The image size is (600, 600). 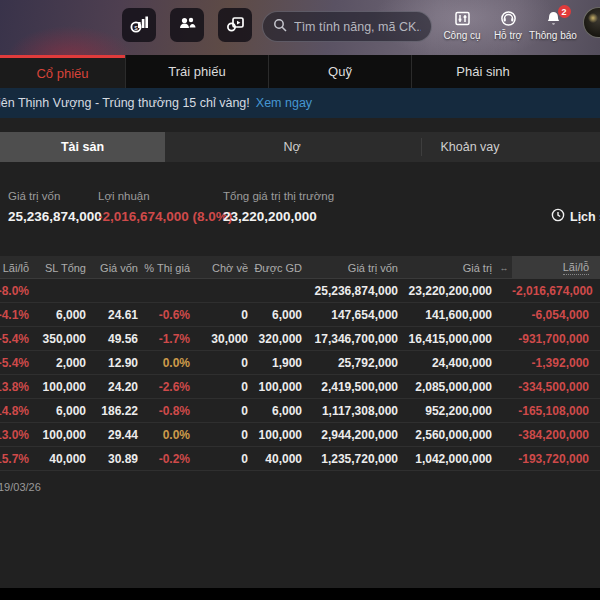 What do you see at coordinates (168, 459) in the screenshot?
I see `cell: -0.2%` at bounding box center [168, 459].